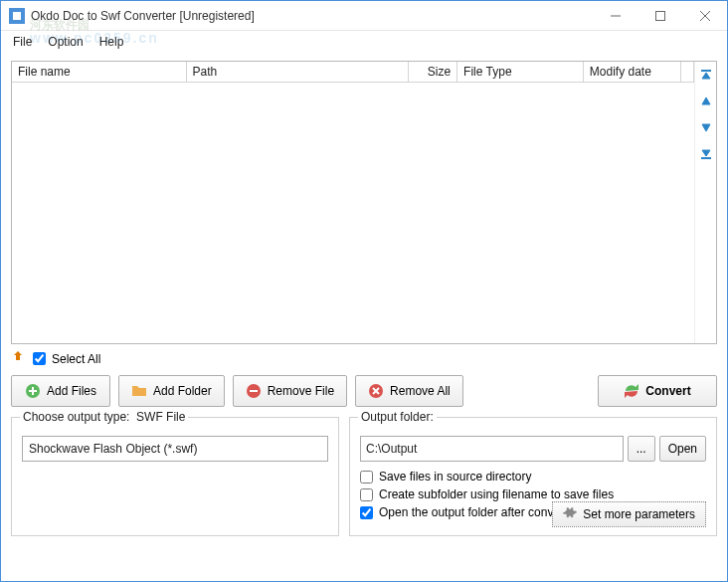  Describe the element at coordinates (61, 391) in the screenshot. I see `add-files-button: Add Files` at that location.